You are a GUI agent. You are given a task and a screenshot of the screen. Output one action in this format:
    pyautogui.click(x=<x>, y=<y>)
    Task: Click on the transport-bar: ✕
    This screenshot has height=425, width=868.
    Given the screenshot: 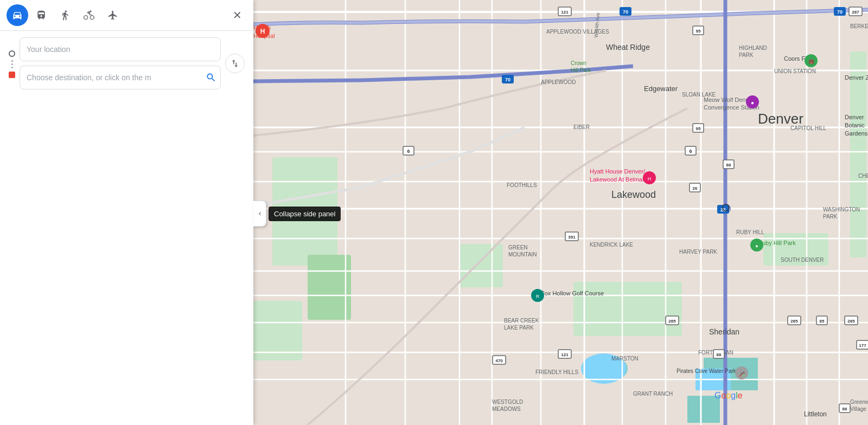 What is the action you would take?
    pyautogui.click(x=127, y=15)
    